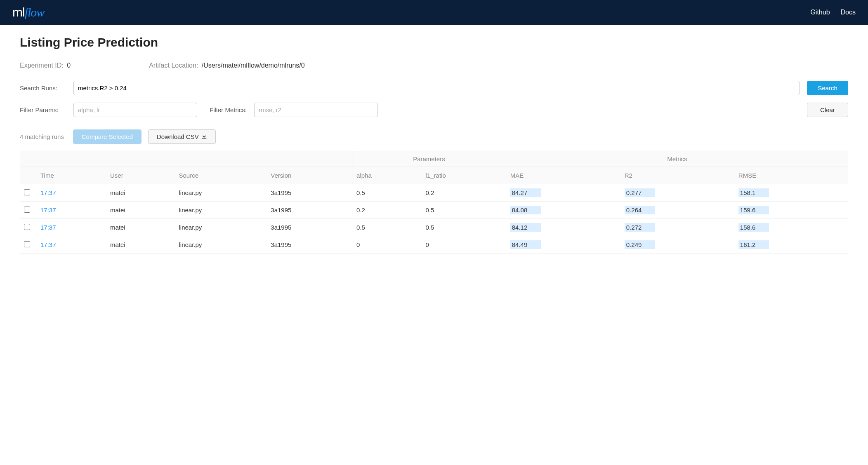 This screenshot has height=465, width=868. I want to click on experiment-meta: Experiment ID: 0 Artifact Location: /Use…, so click(434, 66).